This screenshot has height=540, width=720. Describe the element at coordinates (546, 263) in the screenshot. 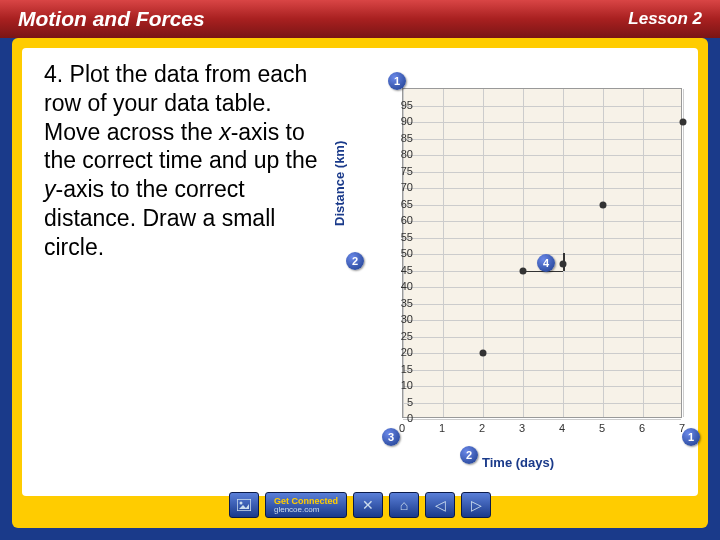

I see `callout-marker-4: 4` at that location.